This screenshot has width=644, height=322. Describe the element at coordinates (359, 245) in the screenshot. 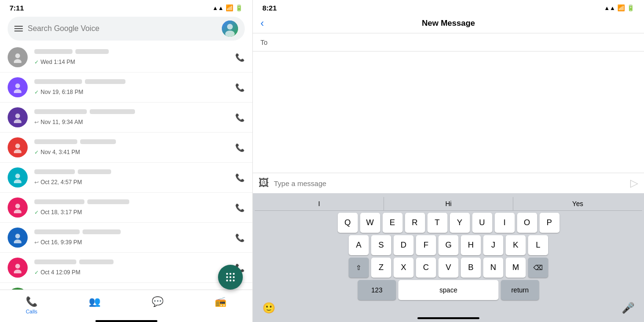

I see `key-a: A` at that location.